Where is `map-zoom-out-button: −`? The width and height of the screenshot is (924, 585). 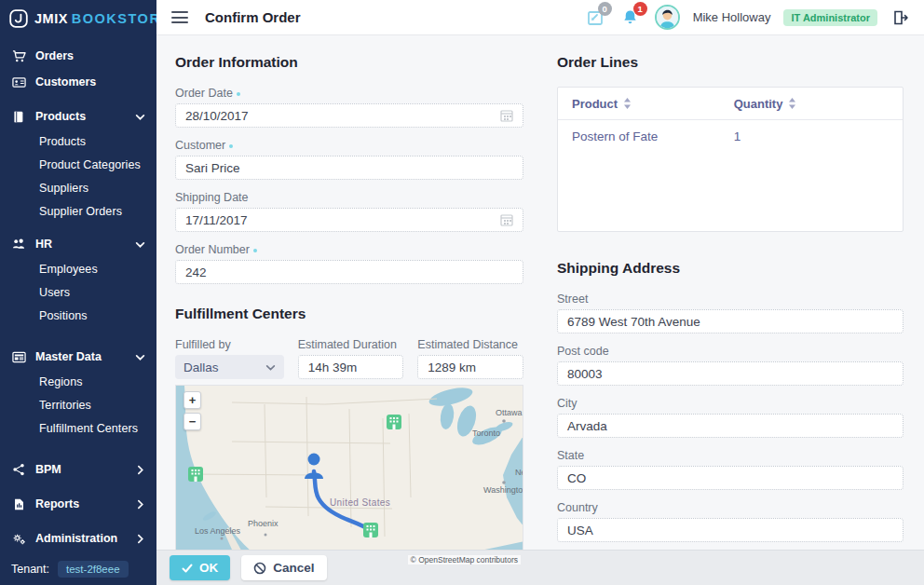
map-zoom-out-button: − is located at coordinates (192, 421).